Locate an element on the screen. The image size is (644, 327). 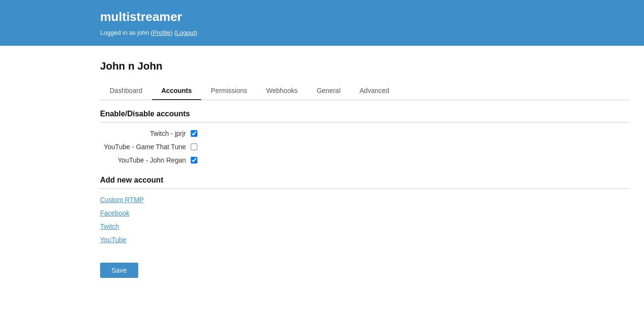
closing-paren: ) is located at coordinates (196, 32).